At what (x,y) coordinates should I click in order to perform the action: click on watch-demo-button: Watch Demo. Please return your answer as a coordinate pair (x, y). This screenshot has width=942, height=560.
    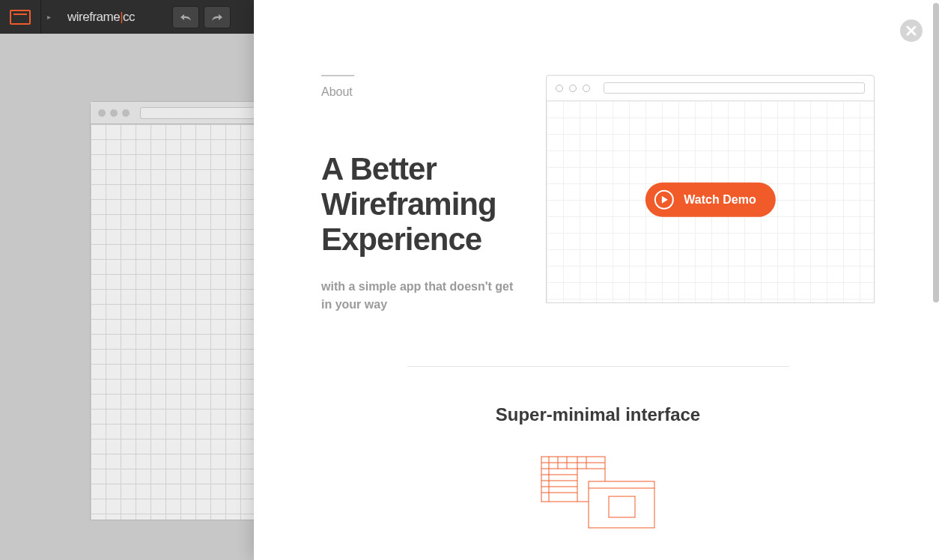
    Looking at the image, I should click on (710, 199).